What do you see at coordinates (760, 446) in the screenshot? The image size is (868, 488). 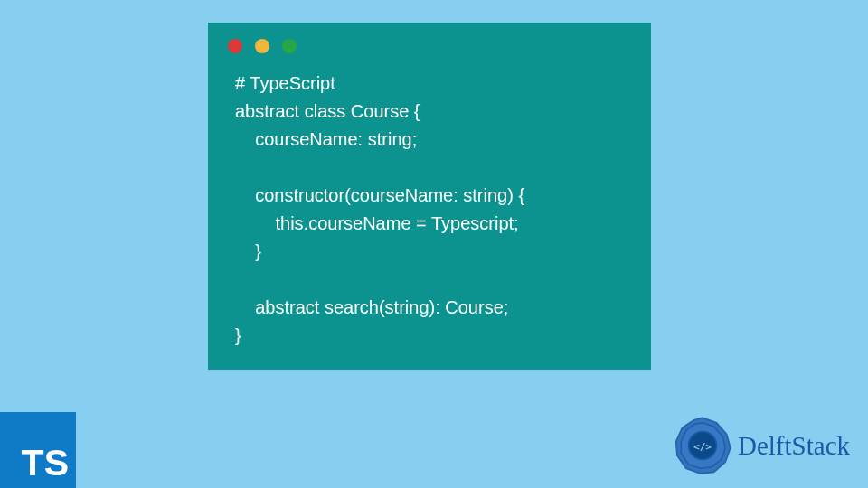 I see `delftstack-brand: </> DelftStack` at bounding box center [760, 446].